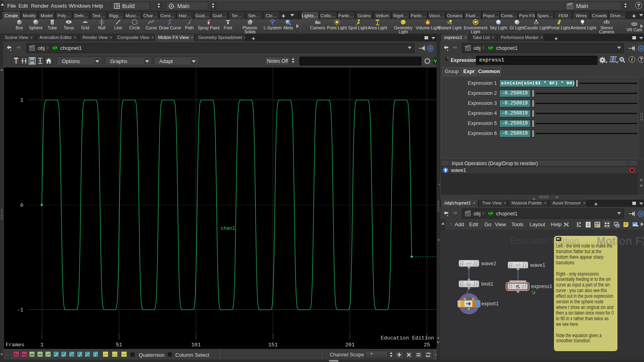 The width and height of the screenshot is (644, 362). What do you see at coordinates (427, 345) in the screenshot?
I see `svg-text: 25` at bounding box center [427, 345].